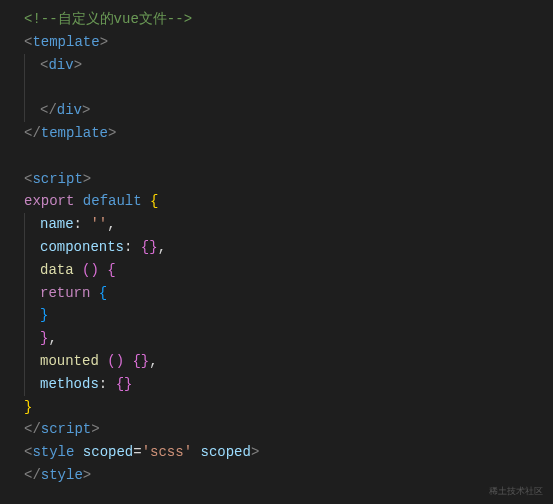 The image size is (553, 504). What do you see at coordinates (288, 20) in the screenshot?
I see `code-line: <!--自定义的vue文件-->` at bounding box center [288, 20].